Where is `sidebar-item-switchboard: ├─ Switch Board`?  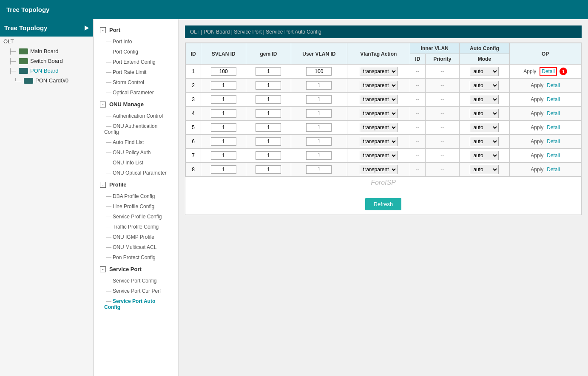
sidebar-item-switchboard: ├─ Switch Board is located at coordinates (47, 61).